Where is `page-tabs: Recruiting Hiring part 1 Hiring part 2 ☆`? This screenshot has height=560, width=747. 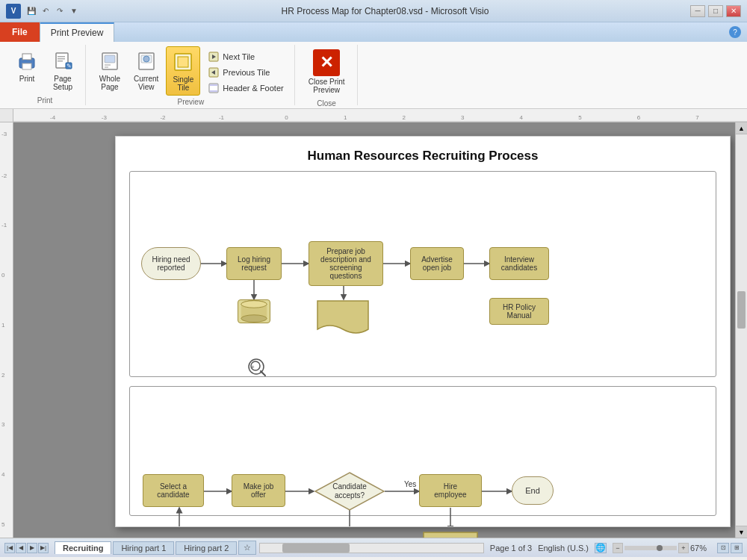
page-tabs: Recruiting Hiring part 1 Hiring part 2 ☆ is located at coordinates (155, 548).